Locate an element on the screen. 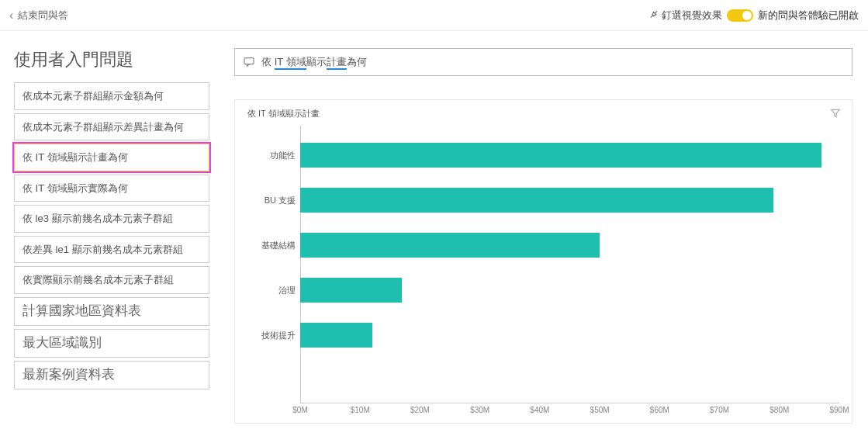  x-tick: $20M is located at coordinates (420, 410).